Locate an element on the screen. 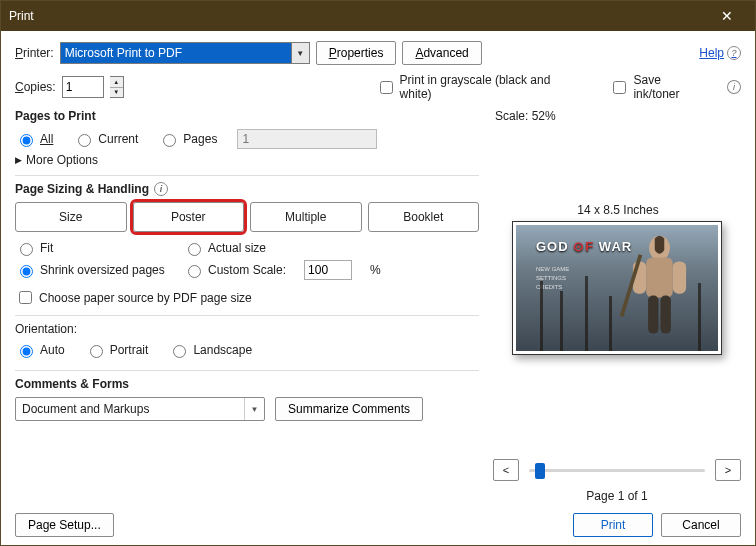  scale-label: Scale: 52% is located at coordinates (618, 116).